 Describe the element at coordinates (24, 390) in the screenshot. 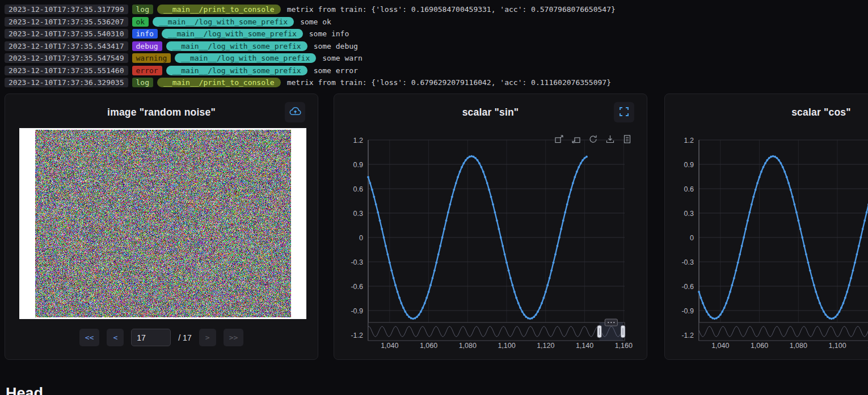

I see `section-heading: Head` at that location.